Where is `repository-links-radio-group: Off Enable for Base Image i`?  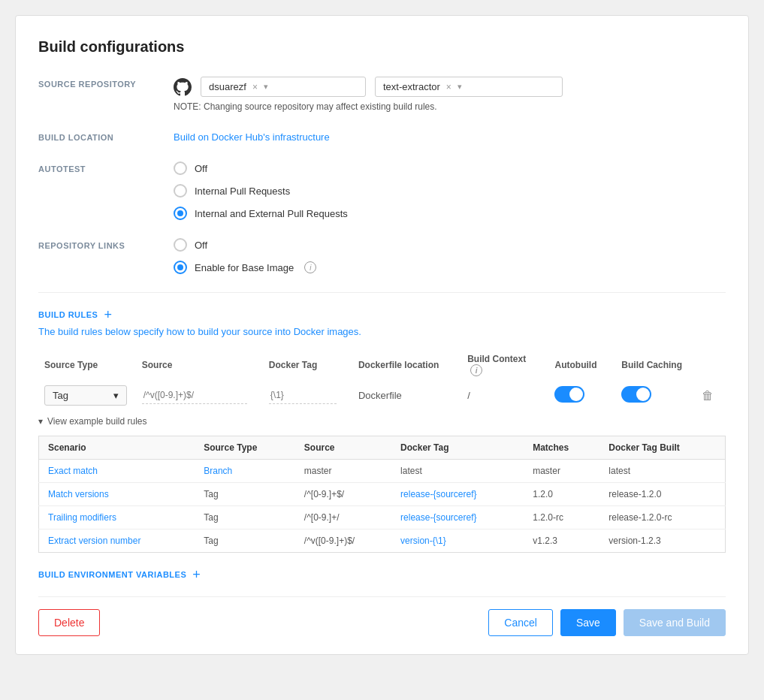 repository-links-radio-group: Off Enable for Base Image i is located at coordinates (449, 256).